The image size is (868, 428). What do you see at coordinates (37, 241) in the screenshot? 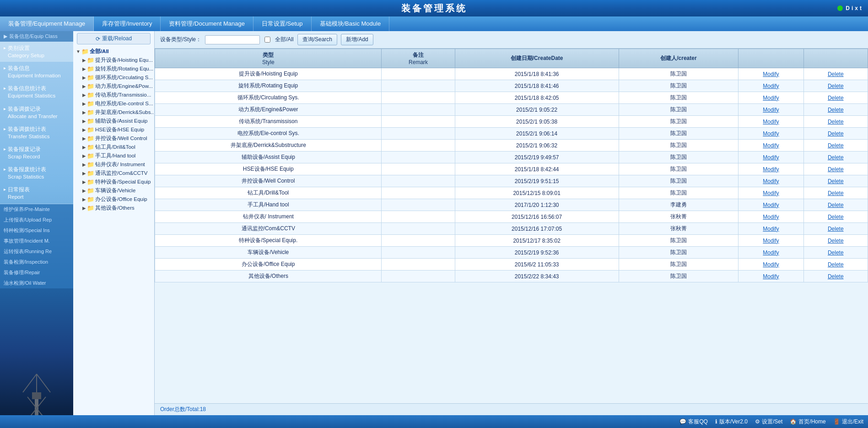
I see `sidebar-item-incident: 事故管理/Incident M.` at bounding box center [37, 241].